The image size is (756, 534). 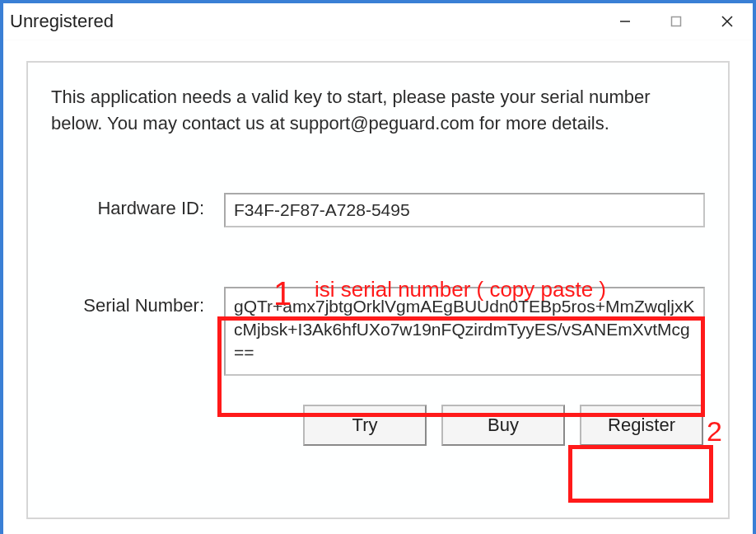 I want to click on hardware-id-input, so click(x=464, y=210).